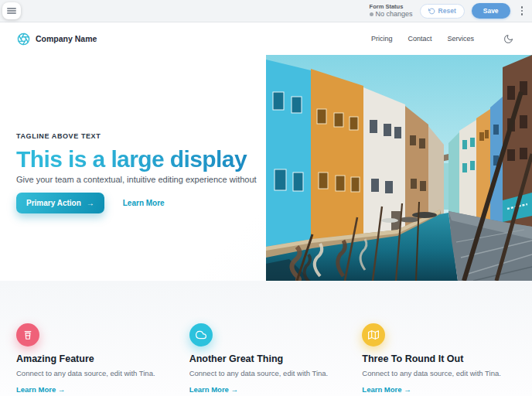  What do you see at coordinates (509, 39) in the screenshot?
I see `moon-icon` at bounding box center [509, 39].